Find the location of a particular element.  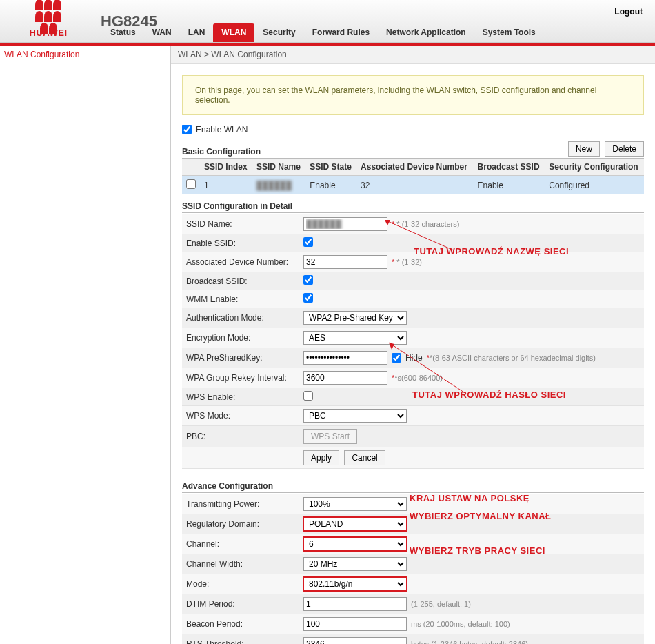

nav-system-tools: System Tools is located at coordinates (509, 33).